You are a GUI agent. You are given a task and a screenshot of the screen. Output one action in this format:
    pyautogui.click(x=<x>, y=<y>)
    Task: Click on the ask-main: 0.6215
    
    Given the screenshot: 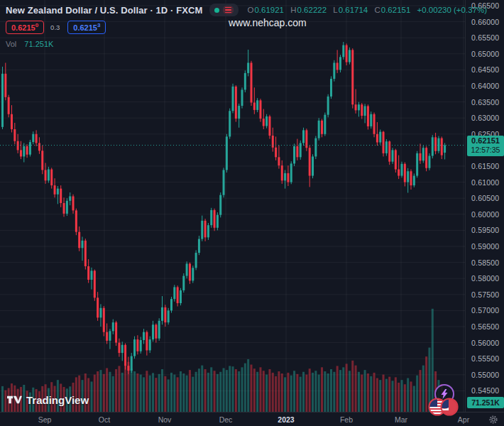 What is the action you would take?
    pyautogui.click(x=85, y=28)
    